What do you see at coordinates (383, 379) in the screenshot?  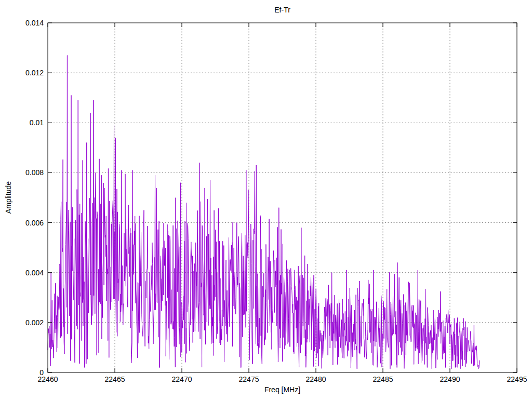 I see `x-tick-label: 22485` at bounding box center [383, 379].